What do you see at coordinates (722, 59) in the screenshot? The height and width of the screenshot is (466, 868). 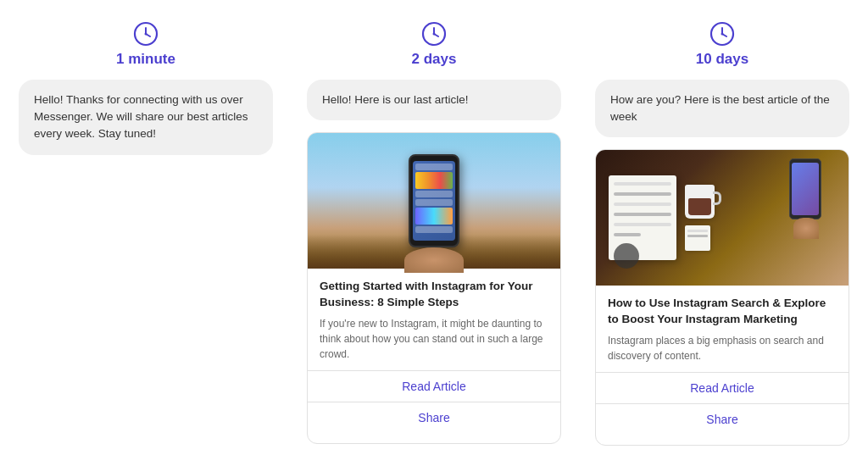 I see `time-text-3: 10 days` at bounding box center [722, 59].